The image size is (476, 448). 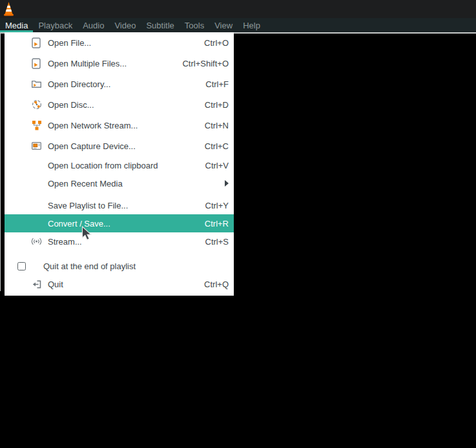 What do you see at coordinates (216, 284) in the screenshot?
I see `menu-item-shortcut: Ctrl+Q` at bounding box center [216, 284].